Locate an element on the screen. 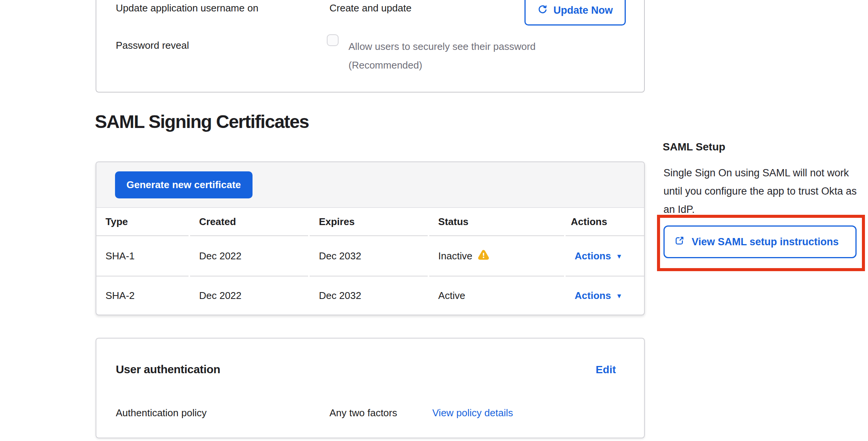 Image resolution: width=868 pixels, height=441 pixels. saml-setup-title: SAML Setup is located at coordinates (694, 147).